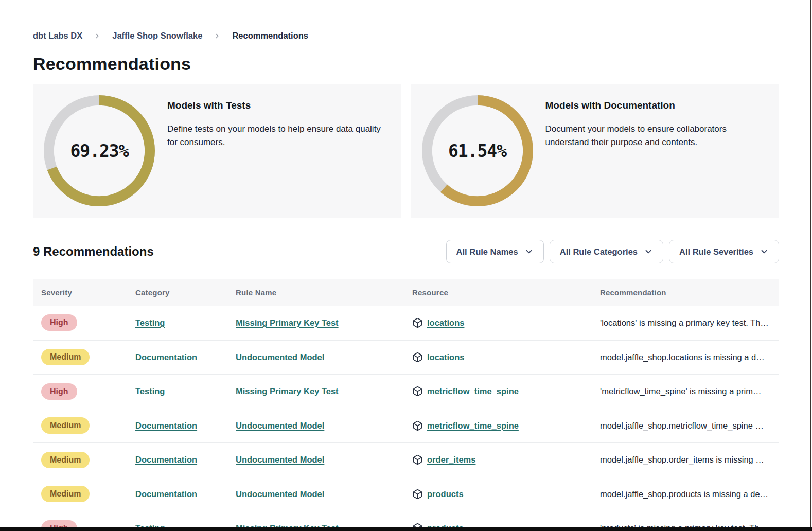 Image resolution: width=812 pixels, height=531 pixels. Describe the element at coordinates (99, 151) in the screenshot. I see `tests-percent-value: 69.23%` at that location.